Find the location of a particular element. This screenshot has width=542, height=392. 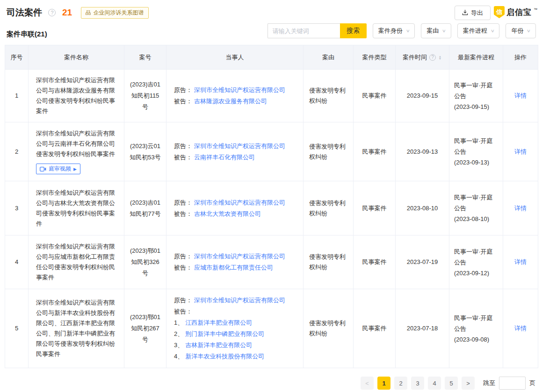

litigation-graph-label: 企业间涉诉关系图谱 is located at coordinates (119, 13).